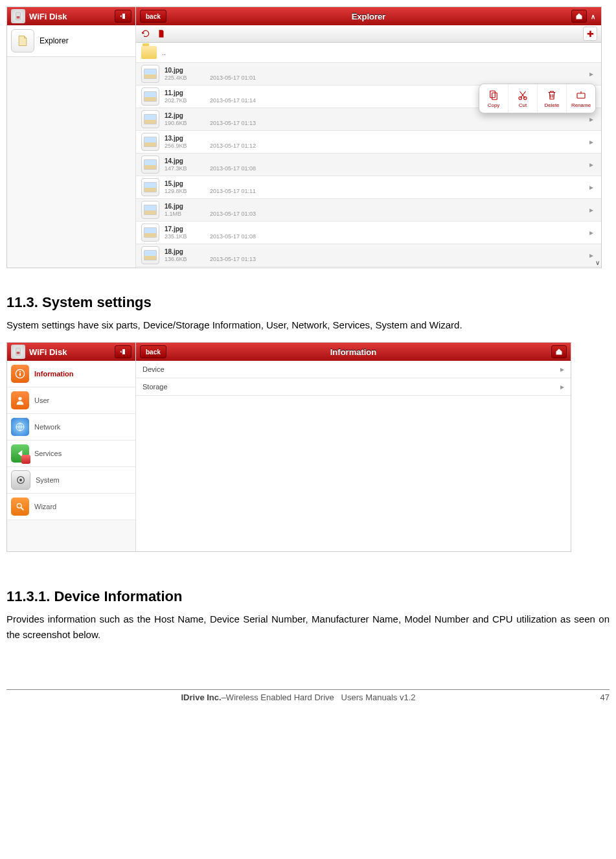  Describe the element at coordinates (71, 400) in the screenshot. I see `sidebar-item-user: User` at that location.